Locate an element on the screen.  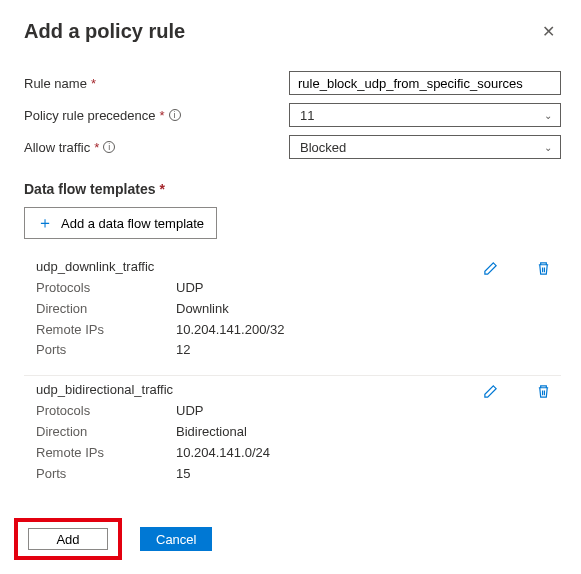
page-title: Add a policy rule is located at coordinates (104, 32).